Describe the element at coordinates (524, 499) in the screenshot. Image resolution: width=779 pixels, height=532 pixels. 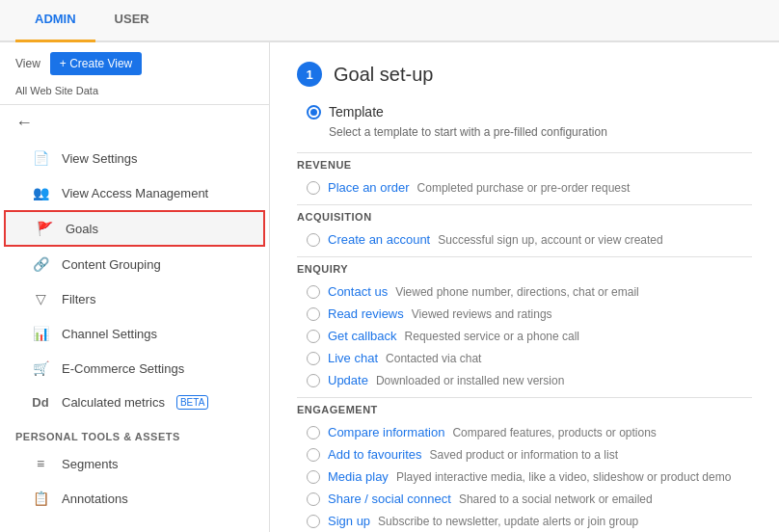
I see `option-share-social: Share / social connect Shared to a socia…` at that location.